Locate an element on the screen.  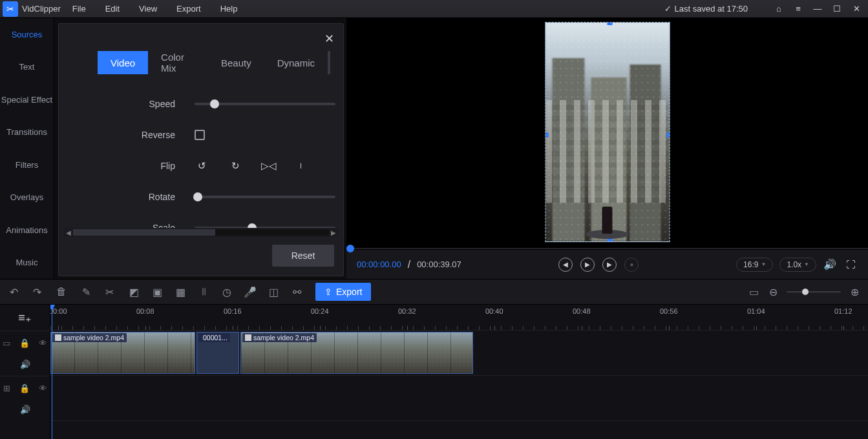
timeline-ruler: 00:0000:0800:1600:2400:3200:4000:4800:56… is located at coordinates (459, 318).